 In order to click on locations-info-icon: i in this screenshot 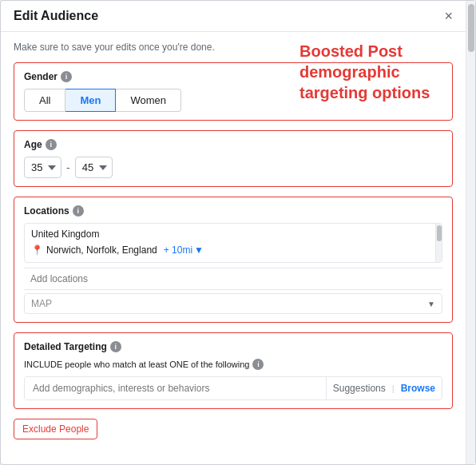, I will do `click(78, 211)`.